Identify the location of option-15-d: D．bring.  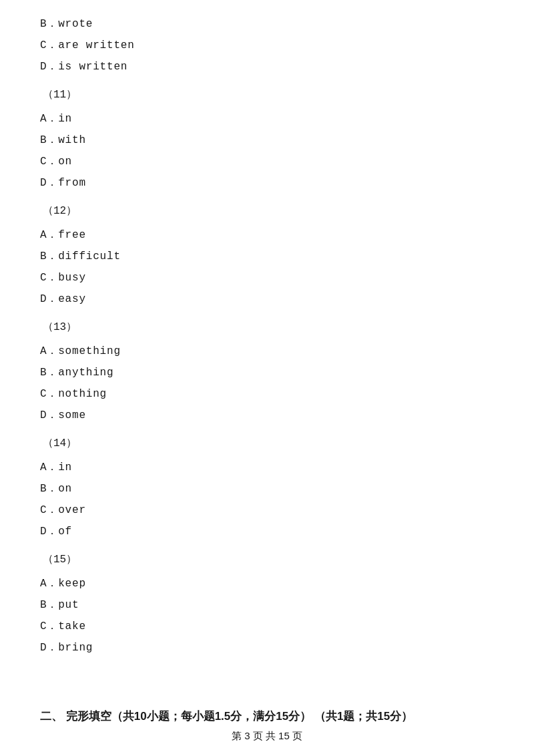
(267, 648).